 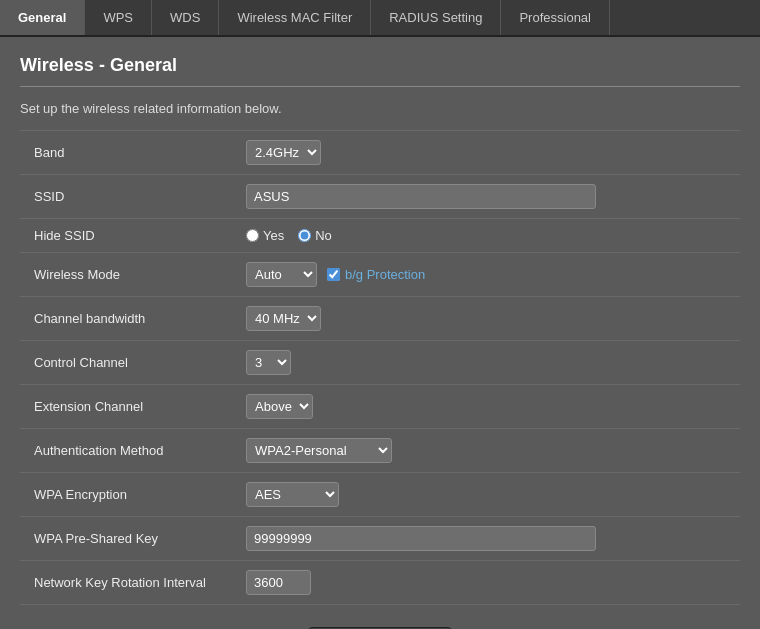 What do you see at coordinates (130, 319) in the screenshot?
I see `channel-bandwidth-label: Channel bandwidth` at bounding box center [130, 319].